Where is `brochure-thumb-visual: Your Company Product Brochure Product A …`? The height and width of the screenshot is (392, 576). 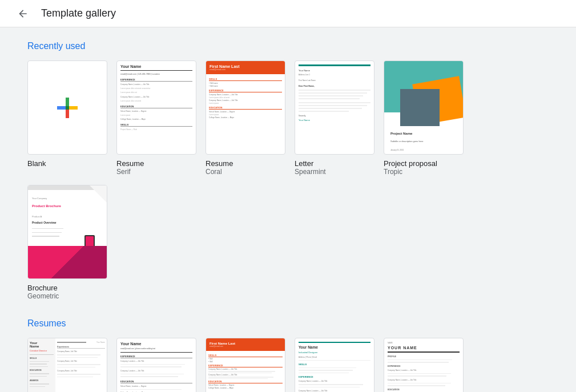 brochure-thumb-visual: Your Company Product Brochure Product A … is located at coordinates (67, 232).